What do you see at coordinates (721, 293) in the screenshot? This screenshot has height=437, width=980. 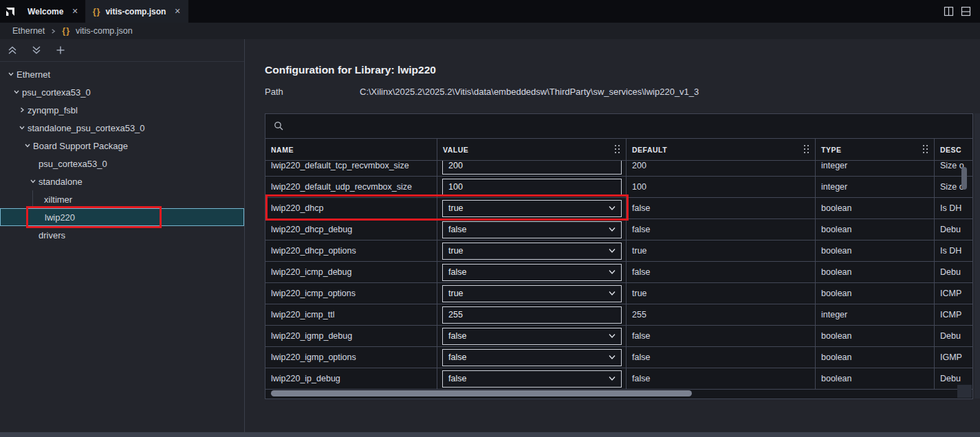 I see `cell-default: true` at bounding box center [721, 293].